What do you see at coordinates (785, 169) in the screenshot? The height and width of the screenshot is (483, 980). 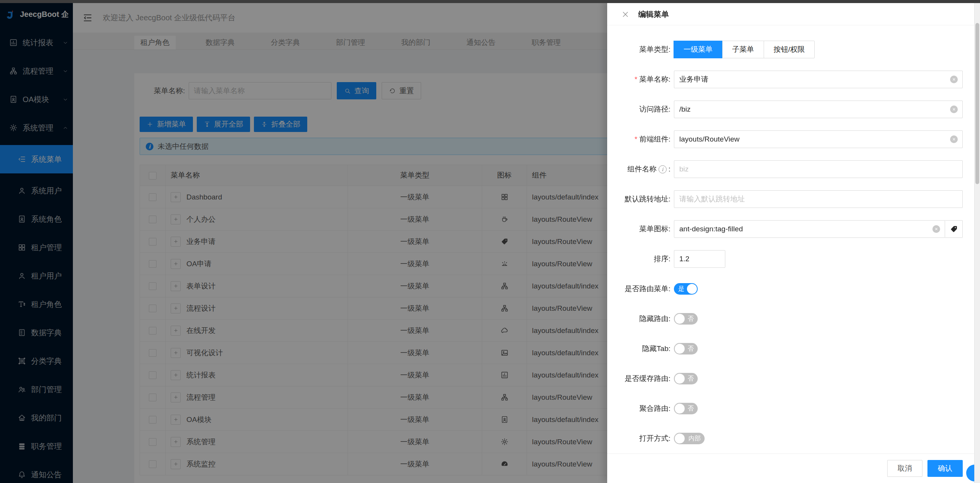 I see `component-name-row: 组件名称` at bounding box center [785, 169].